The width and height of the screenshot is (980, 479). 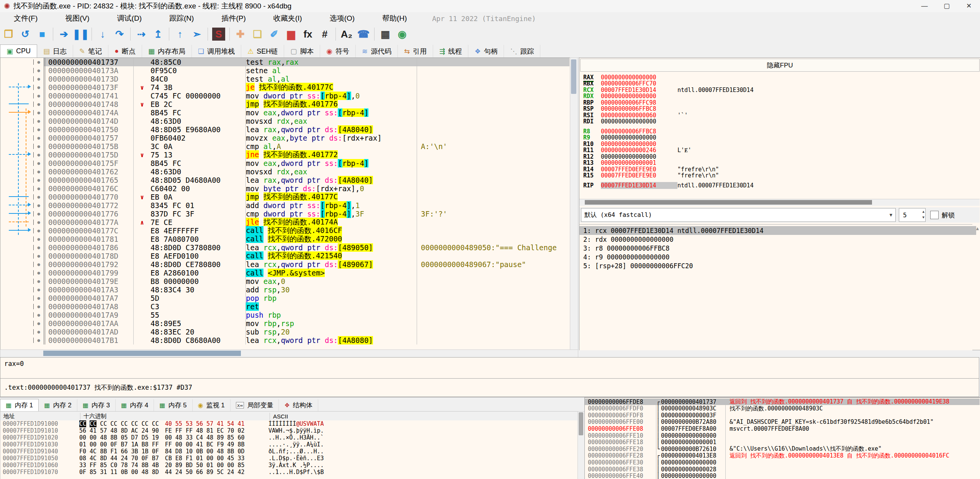 What do you see at coordinates (451, 51) in the screenshot?
I see `tab-threads: ⇶线程` at bounding box center [451, 51].